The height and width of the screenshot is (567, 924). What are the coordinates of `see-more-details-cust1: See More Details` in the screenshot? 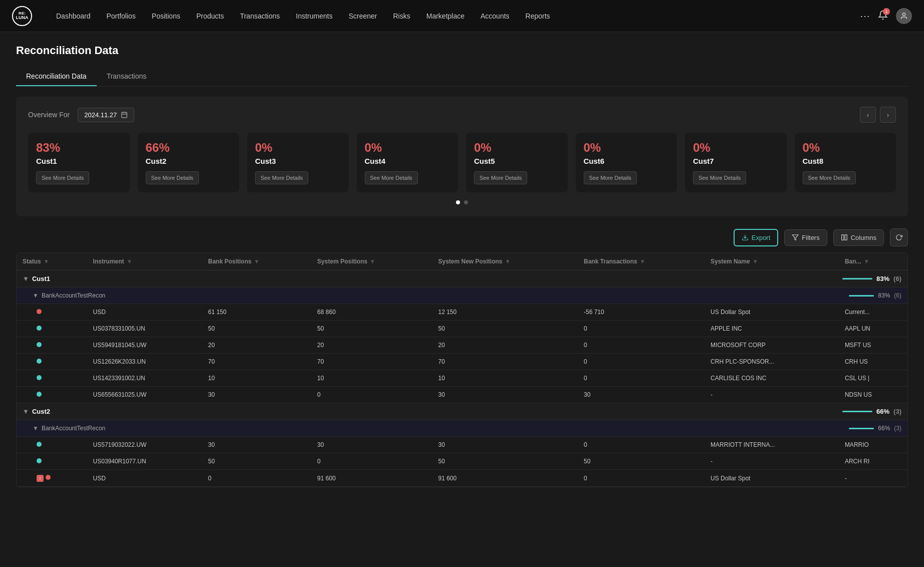 It's located at (63, 178).